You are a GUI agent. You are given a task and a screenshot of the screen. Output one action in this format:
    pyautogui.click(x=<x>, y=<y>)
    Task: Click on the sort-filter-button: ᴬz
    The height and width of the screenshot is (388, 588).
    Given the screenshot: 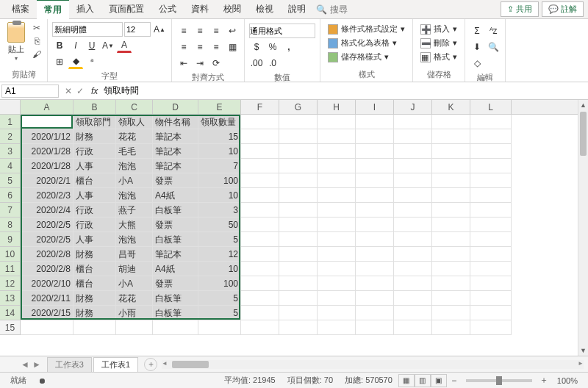 What is the action you would take?
    pyautogui.click(x=493, y=31)
    